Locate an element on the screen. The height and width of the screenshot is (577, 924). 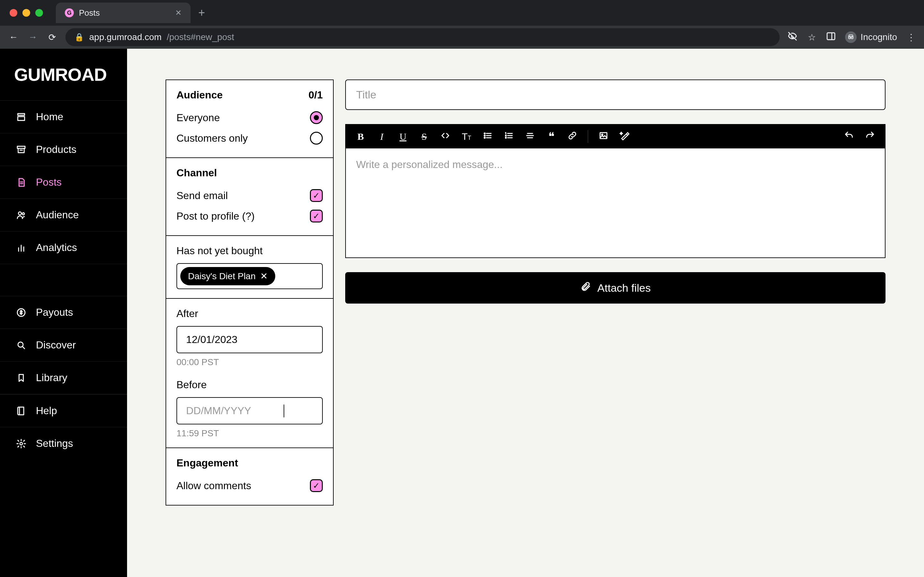
nav-reload-button: ⟳ is located at coordinates (52, 37).